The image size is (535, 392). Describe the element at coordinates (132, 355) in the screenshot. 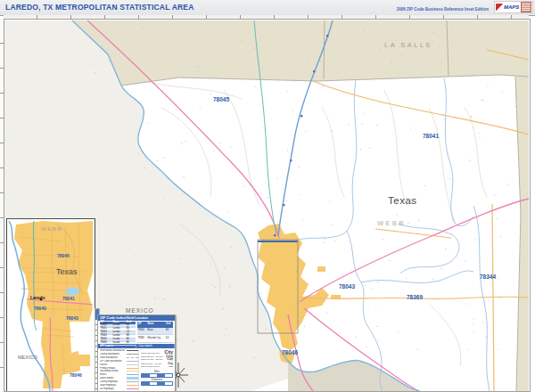

I see `county-boundary-sample` at that location.